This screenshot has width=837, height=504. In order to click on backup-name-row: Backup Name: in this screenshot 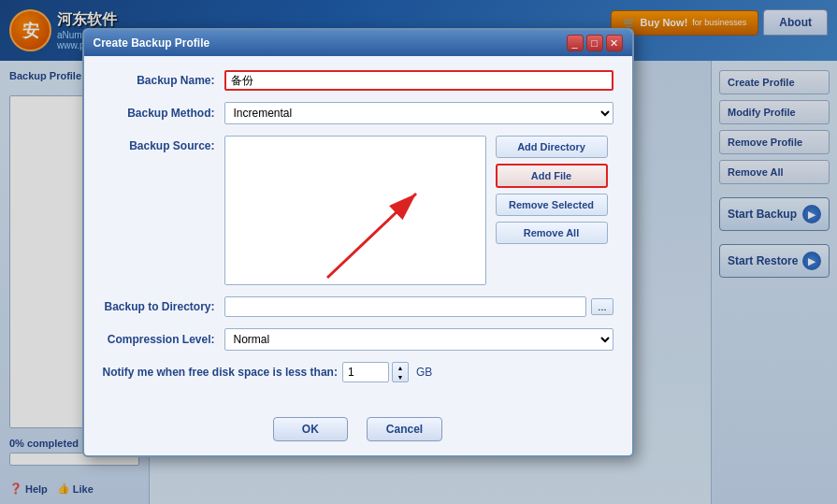, I will do `click(358, 80)`.